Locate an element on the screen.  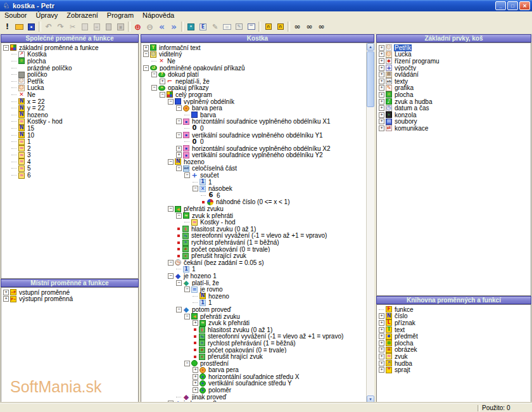
tree-item-label: 6 is located at coordinates (218, 195).